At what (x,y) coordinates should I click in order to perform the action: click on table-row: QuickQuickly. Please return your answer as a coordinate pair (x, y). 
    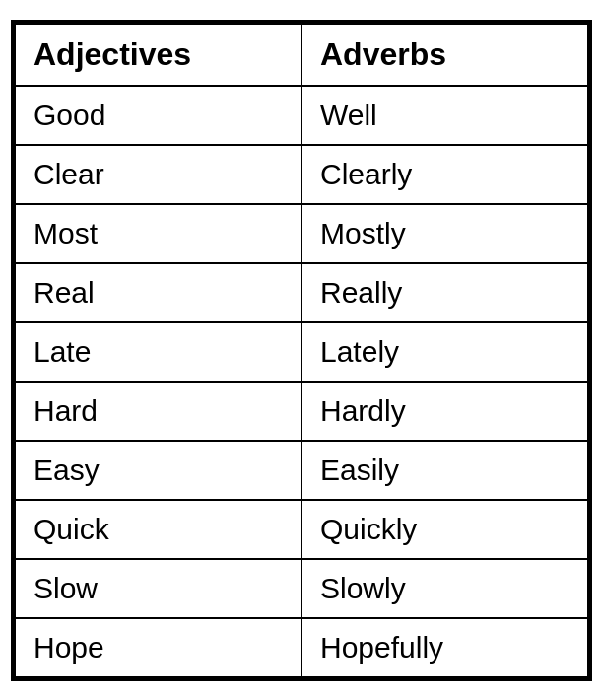
    Looking at the image, I should click on (302, 529).